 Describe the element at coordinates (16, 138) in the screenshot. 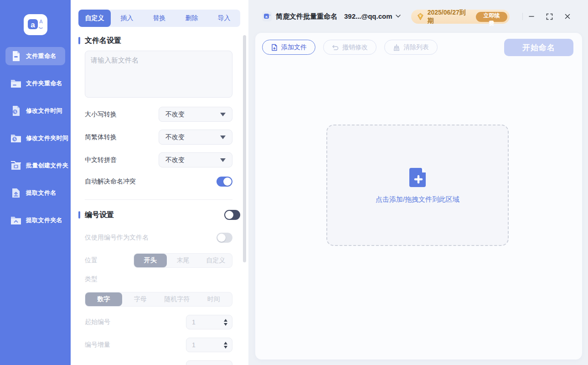

I see `folder-time-icon` at that location.